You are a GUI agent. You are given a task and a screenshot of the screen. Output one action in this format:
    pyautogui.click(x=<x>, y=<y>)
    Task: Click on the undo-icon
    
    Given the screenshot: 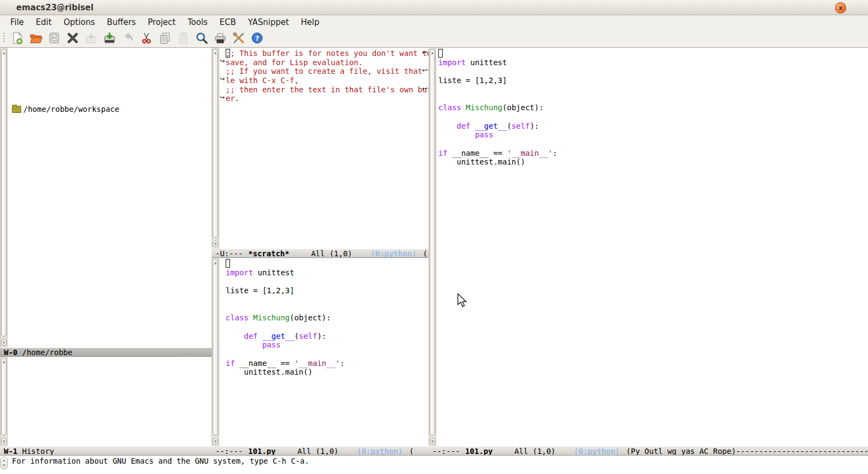 What is the action you would take?
    pyautogui.click(x=128, y=38)
    